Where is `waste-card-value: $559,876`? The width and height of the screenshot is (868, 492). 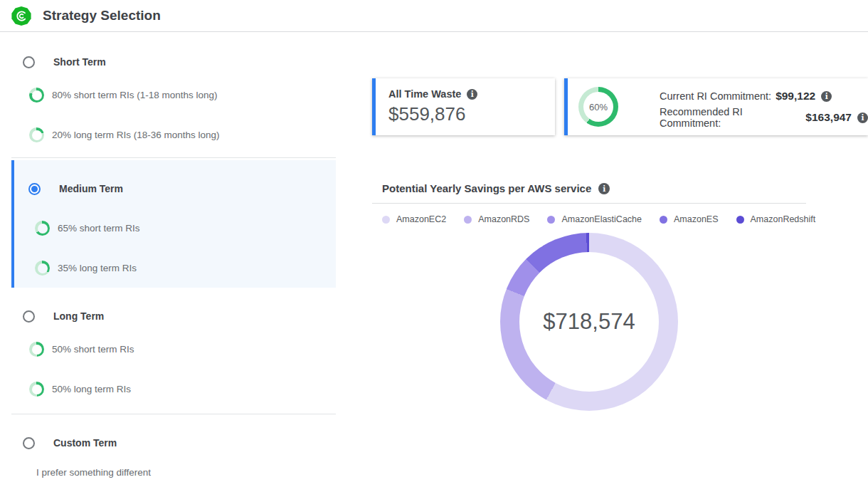 waste-card-value: $559,876 is located at coordinates (472, 114).